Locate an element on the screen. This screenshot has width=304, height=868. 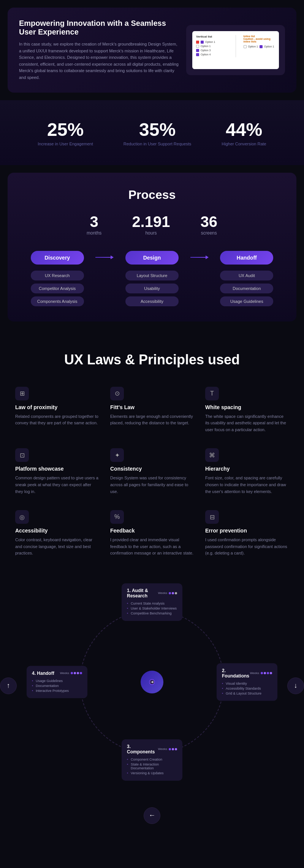
handoff-button: Handoff is located at coordinates (247, 258).